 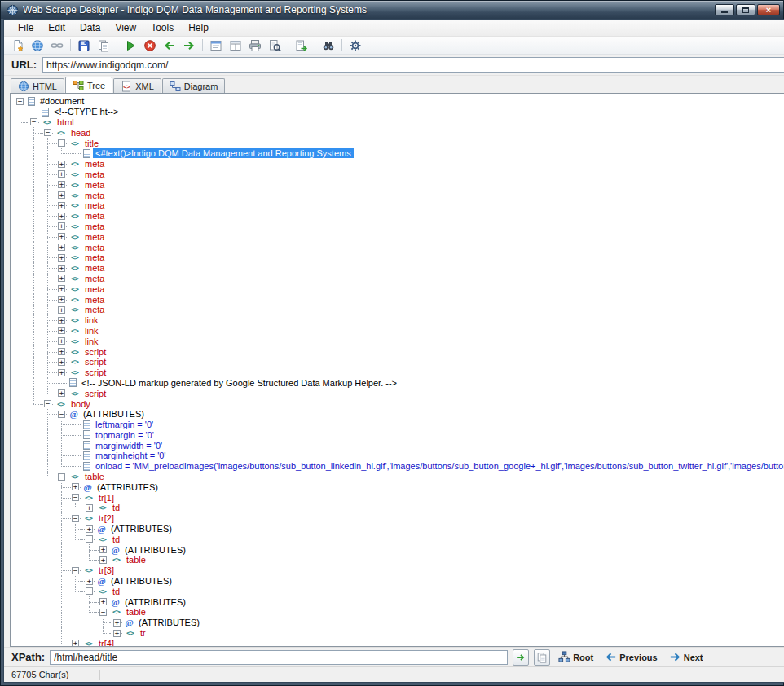 What do you see at coordinates (438, 466) in the screenshot?
I see `tree-node-label: onload = 'MM_preloadImages('images/butto…` at bounding box center [438, 466].